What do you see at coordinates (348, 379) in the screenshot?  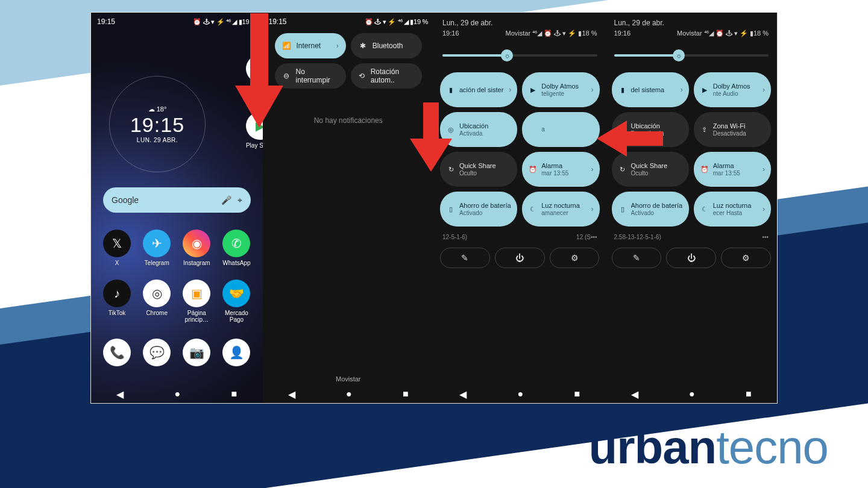 I see `carrier-label: Movistar` at bounding box center [348, 379].